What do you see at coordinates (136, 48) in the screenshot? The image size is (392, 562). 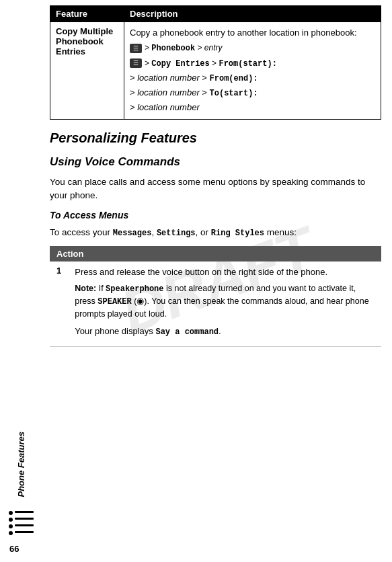 I see `menu-icon-1: ☰` at bounding box center [136, 48].